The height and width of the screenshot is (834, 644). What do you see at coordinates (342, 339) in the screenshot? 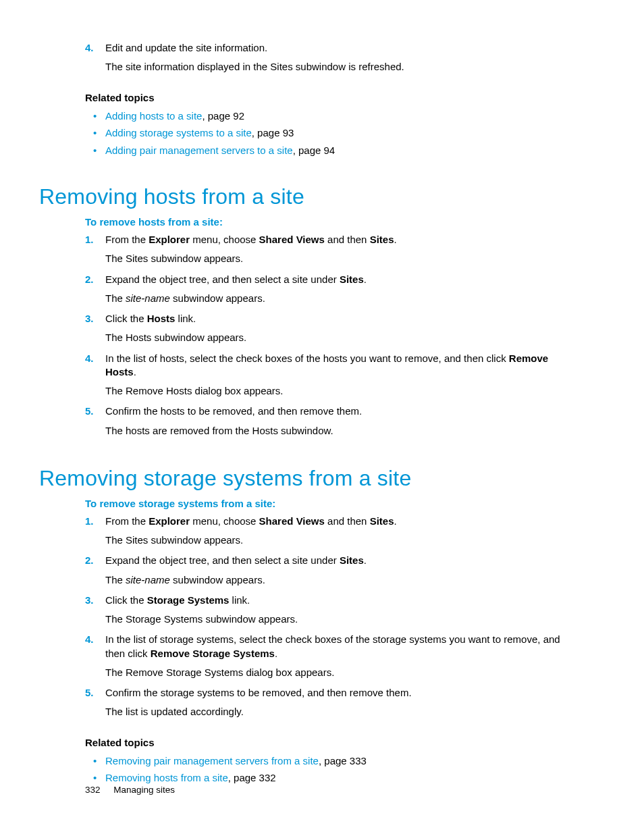
I see `step-result: The Hosts subwindow appears.` at bounding box center [342, 339].